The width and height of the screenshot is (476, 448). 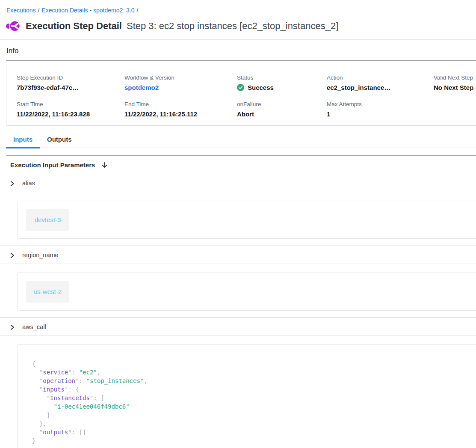 What do you see at coordinates (40, 255) in the screenshot?
I see `section-region-name-label: region_name` at bounding box center [40, 255].